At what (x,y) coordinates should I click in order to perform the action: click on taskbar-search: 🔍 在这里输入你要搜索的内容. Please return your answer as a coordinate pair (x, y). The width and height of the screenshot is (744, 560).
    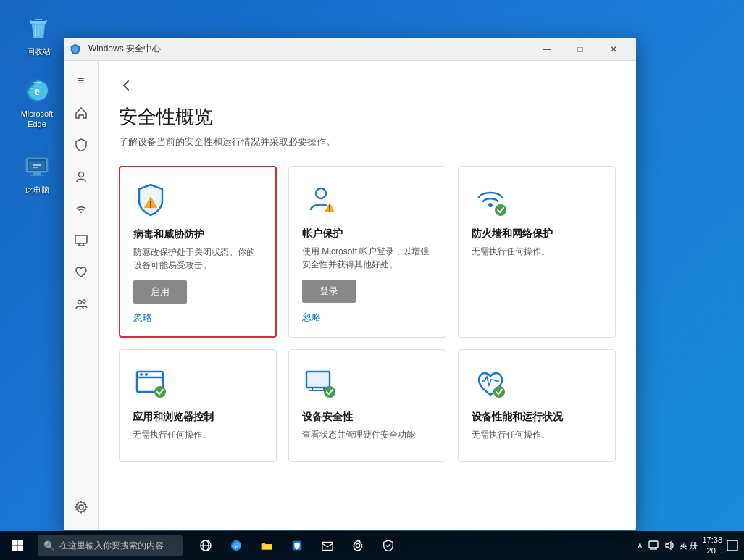
    Looking at the image, I should click on (110, 546).